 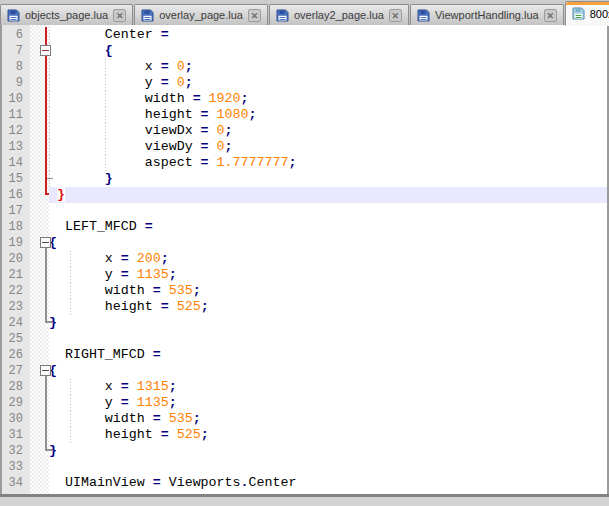 What do you see at coordinates (587, 14) in the screenshot?
I see `tab-800x600-lua: 800x600.lua✕` at bounding box center [587, 14].